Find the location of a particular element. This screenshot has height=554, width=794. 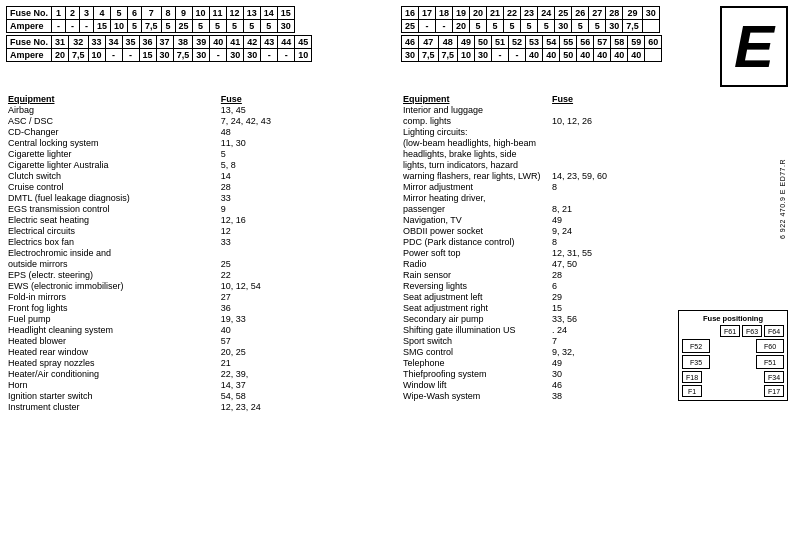

list-item: comp. lights10, 12, 26 is located at coordinates (536, 120).